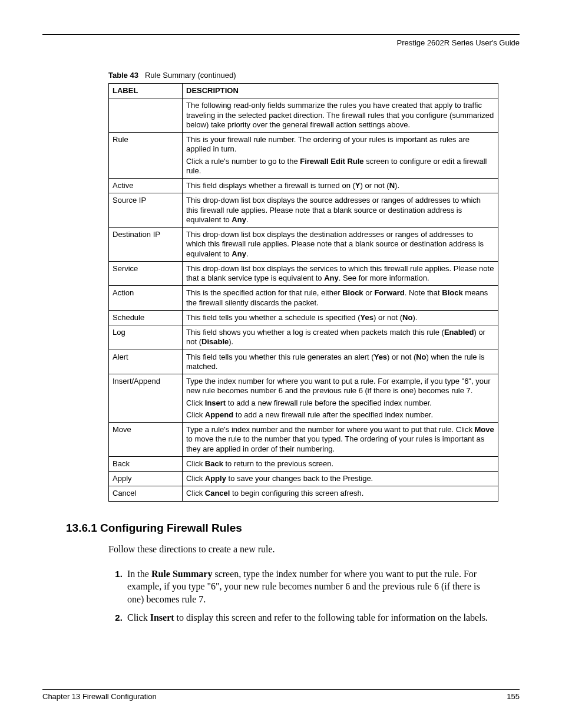  Describe the element at coordinates (302, 596) in the screenshot. I see `steps-list: In the Rule Summary screen, type the ind…` at that location.